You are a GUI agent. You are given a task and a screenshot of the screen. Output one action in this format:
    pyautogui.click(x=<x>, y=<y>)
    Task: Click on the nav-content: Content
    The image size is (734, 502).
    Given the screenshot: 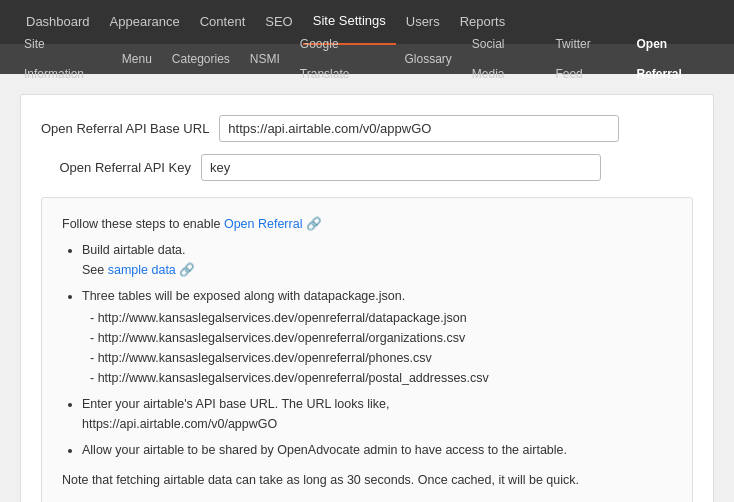 What is the action you would take?
    pyautogui.click(x=223, y=22)
    